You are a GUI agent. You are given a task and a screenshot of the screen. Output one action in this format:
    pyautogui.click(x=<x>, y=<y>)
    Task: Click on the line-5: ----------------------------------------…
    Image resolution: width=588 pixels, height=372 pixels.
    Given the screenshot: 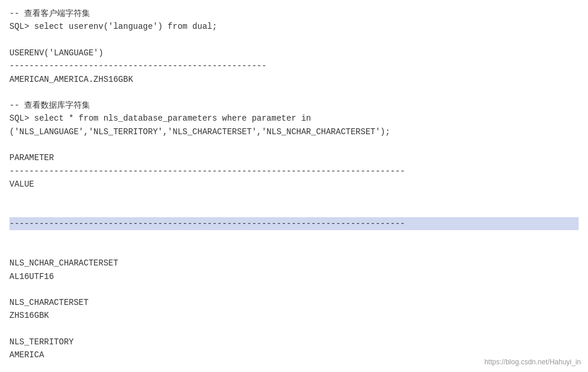 What is the action you would take?
    pyautogui.click(x=294, y=66)
    